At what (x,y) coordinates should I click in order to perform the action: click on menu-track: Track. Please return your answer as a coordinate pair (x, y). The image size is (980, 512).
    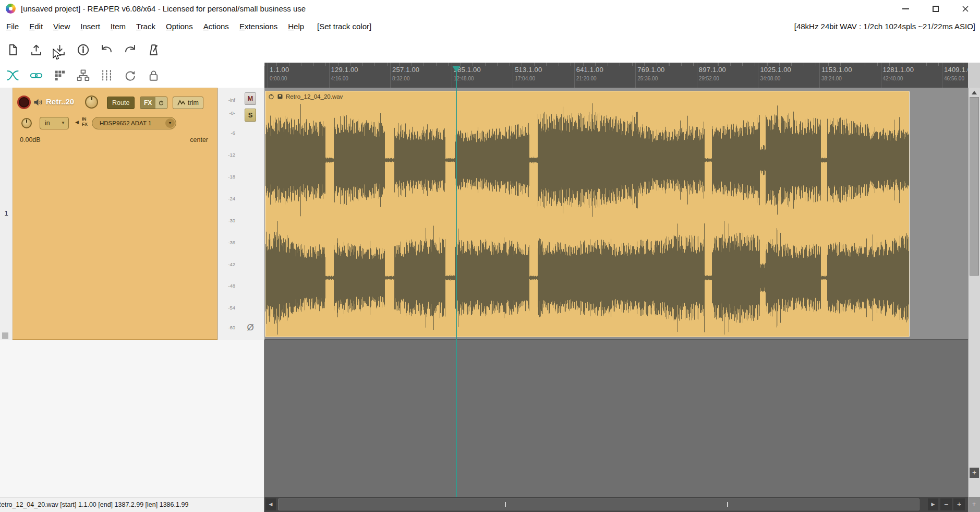
    Looking at the image, I should click on (146, 27).